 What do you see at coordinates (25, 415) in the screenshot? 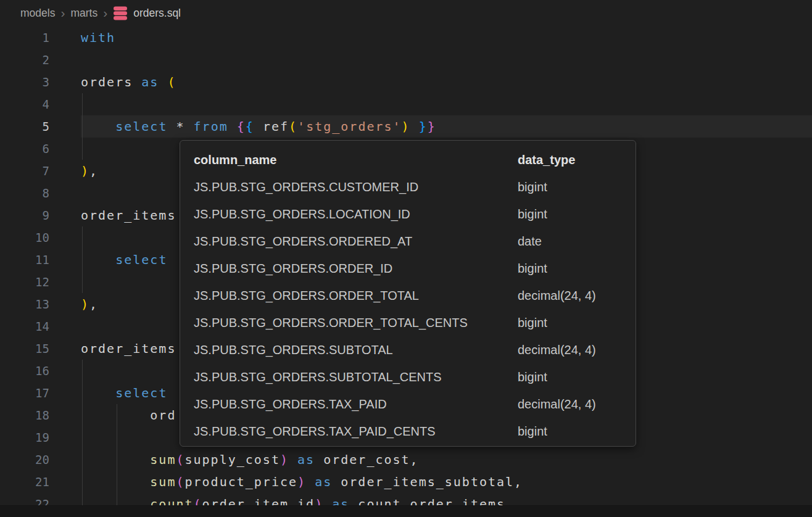
I see `line-number: 18` at bounding box center [25, 415].